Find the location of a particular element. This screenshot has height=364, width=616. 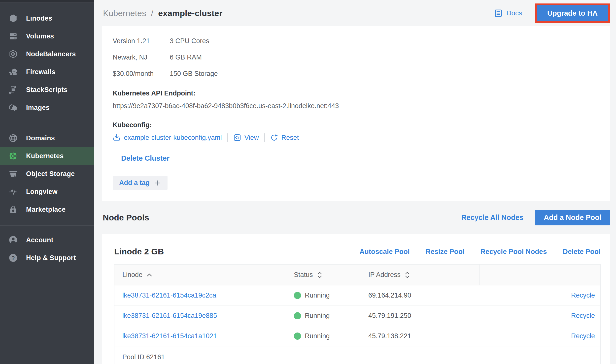

sidebar-item-stackscripts: StackScripts is located at coordinates (47, 90).